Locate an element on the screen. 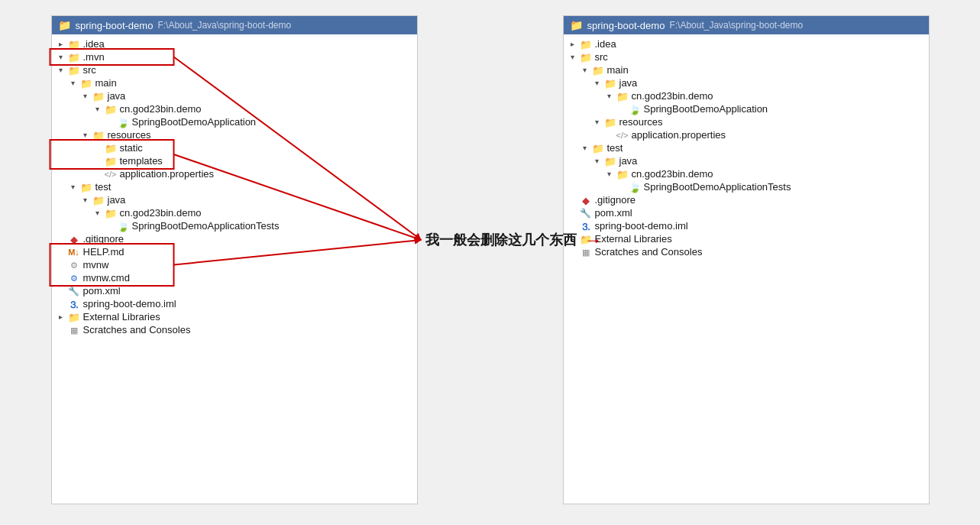 The width and height of the screenshot is (980, 525). icon-r-SpringBootTests: 🍃 is located at coordinates (635, 187).